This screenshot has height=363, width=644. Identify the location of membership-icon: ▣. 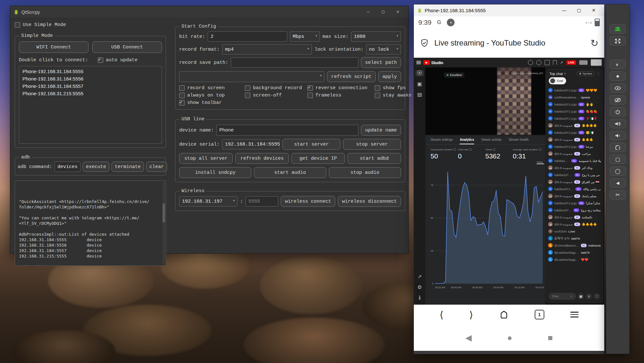
(581, 296).